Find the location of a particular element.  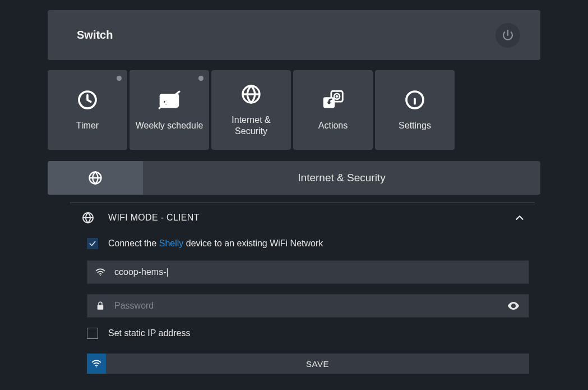

section-title: Internet & Security is located at coordinates (342, 178).